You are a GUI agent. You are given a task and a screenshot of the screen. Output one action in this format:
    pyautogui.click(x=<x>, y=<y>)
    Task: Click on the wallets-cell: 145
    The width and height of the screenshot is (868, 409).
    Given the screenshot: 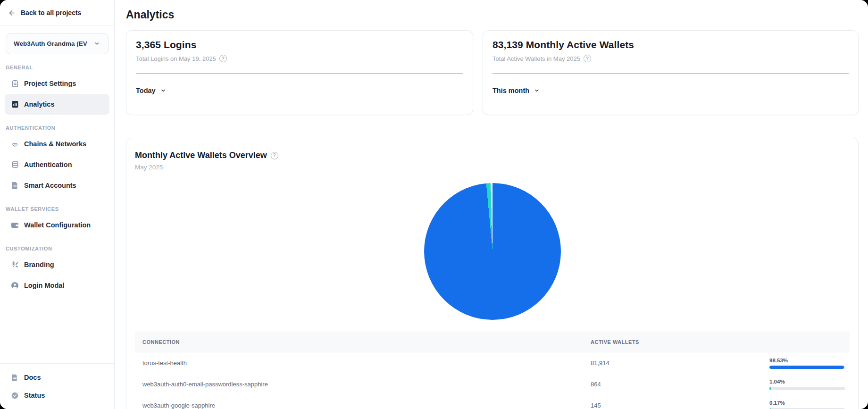 What is the action you would take?
    pyautogui.click(x=676, y=406)
    